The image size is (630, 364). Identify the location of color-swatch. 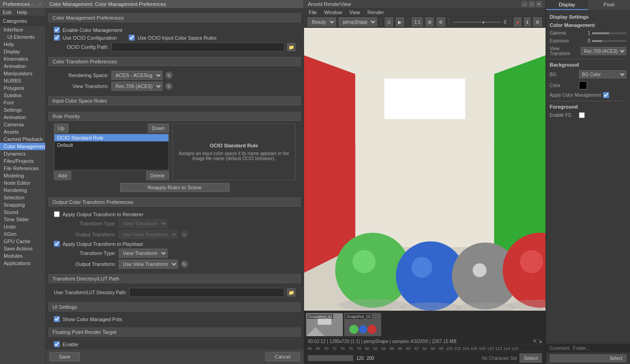
(583, 85).